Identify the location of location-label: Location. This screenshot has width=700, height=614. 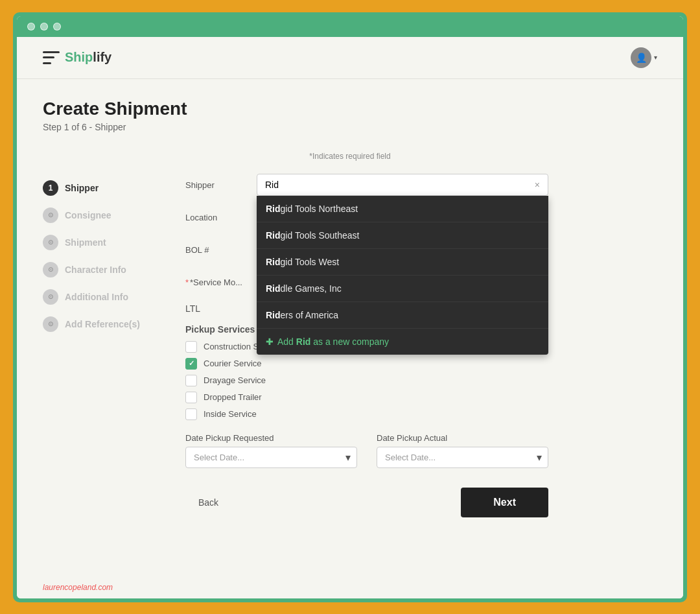
(221, 214).